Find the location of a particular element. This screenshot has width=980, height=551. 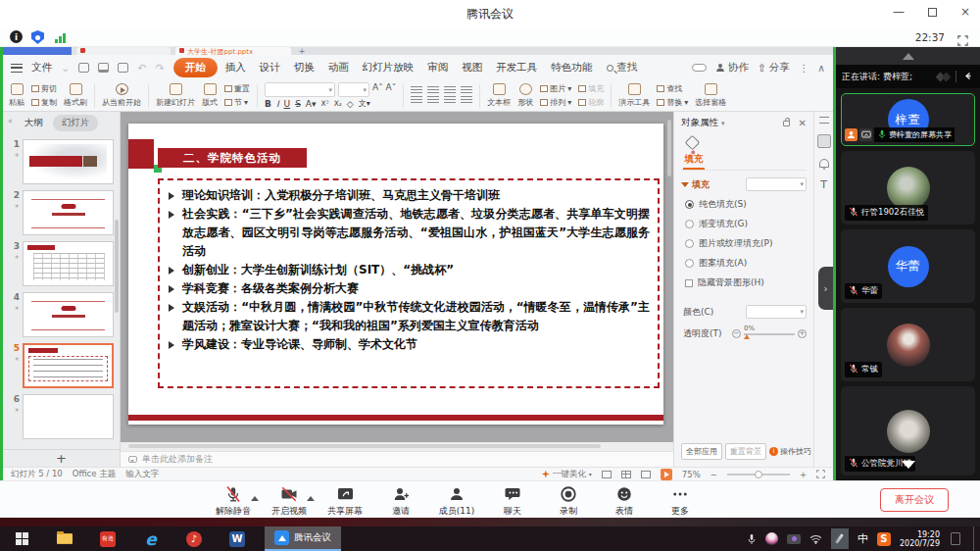

reset-background-button: 重置背景 is located at coordinates (746, 451).